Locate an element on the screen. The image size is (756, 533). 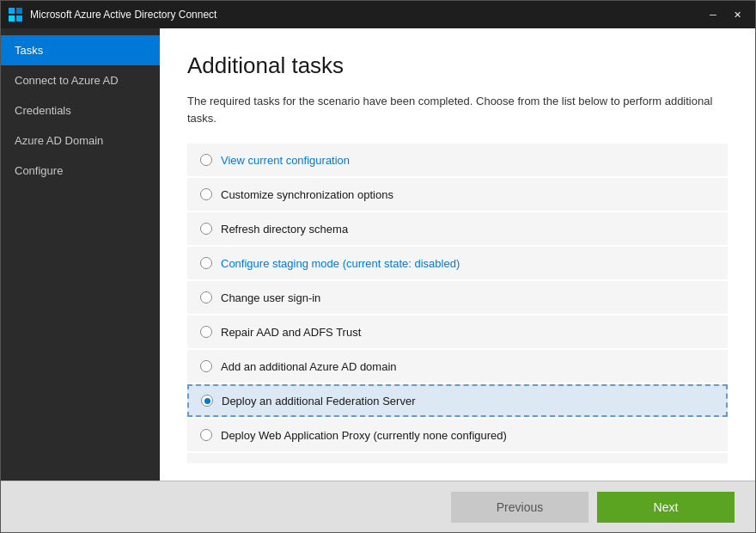
task-label-customize-sync: Customize synchronization options is located at coordinates (308, 194).